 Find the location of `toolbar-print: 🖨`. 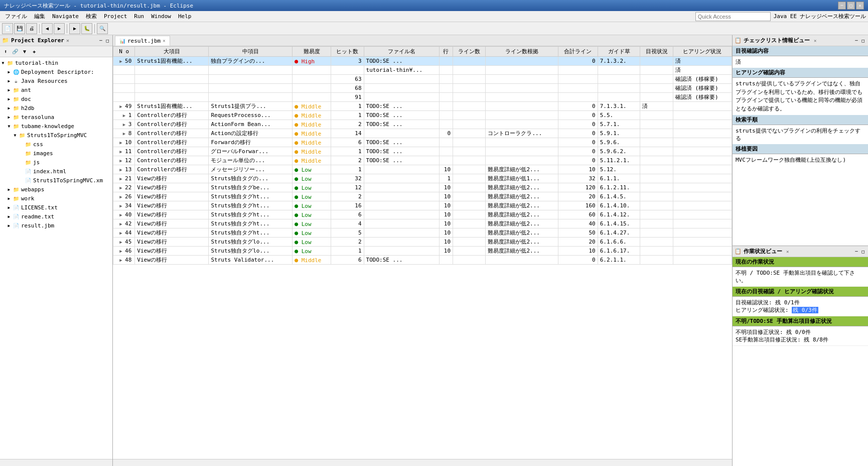

toolbar-print: 🖨 is located at coordinates (32, 29).